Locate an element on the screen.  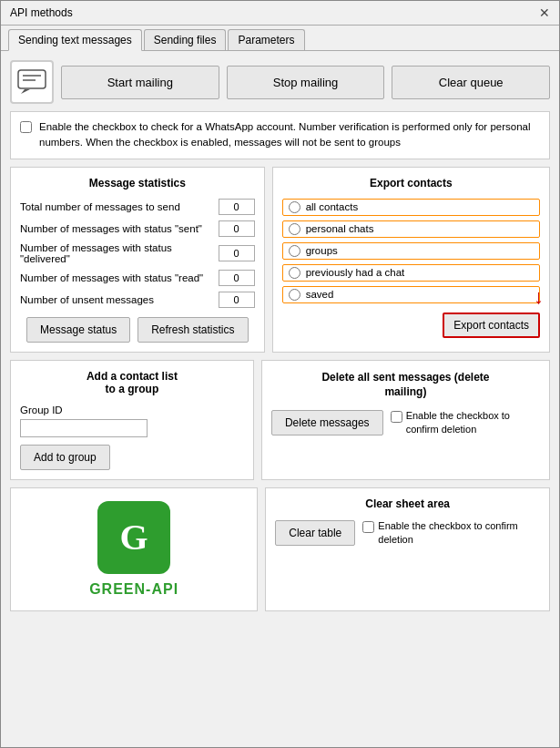
export-label-previous: previously had a chat is located at coordinates (355, 272).